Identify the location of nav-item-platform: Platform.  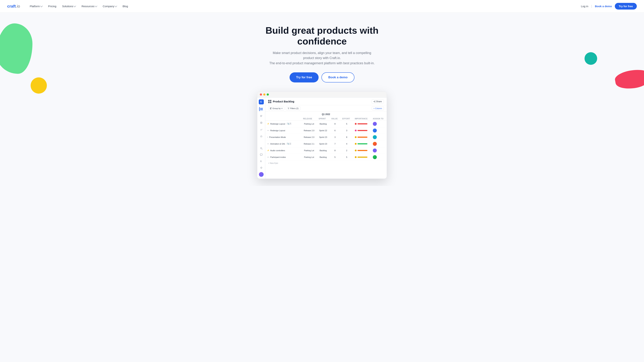
(36, 6).